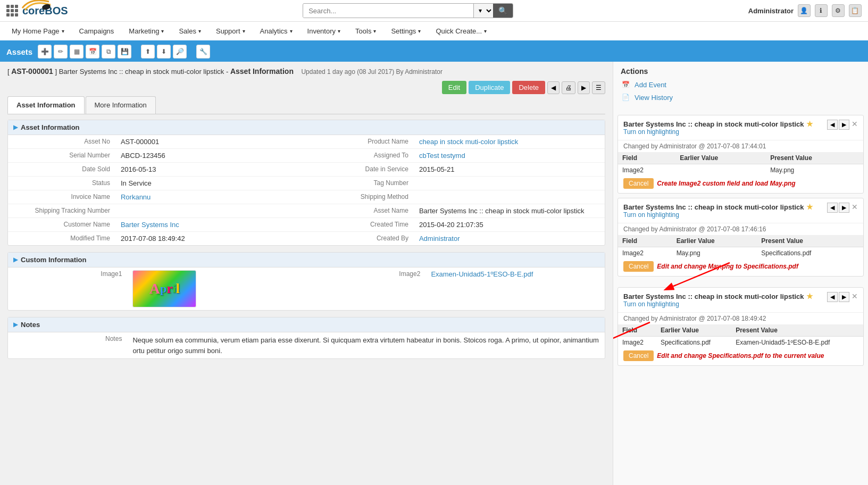  Describe the element at coordinates (647, 170) in the screenshot. I see `field-cell: Image2` at that location.